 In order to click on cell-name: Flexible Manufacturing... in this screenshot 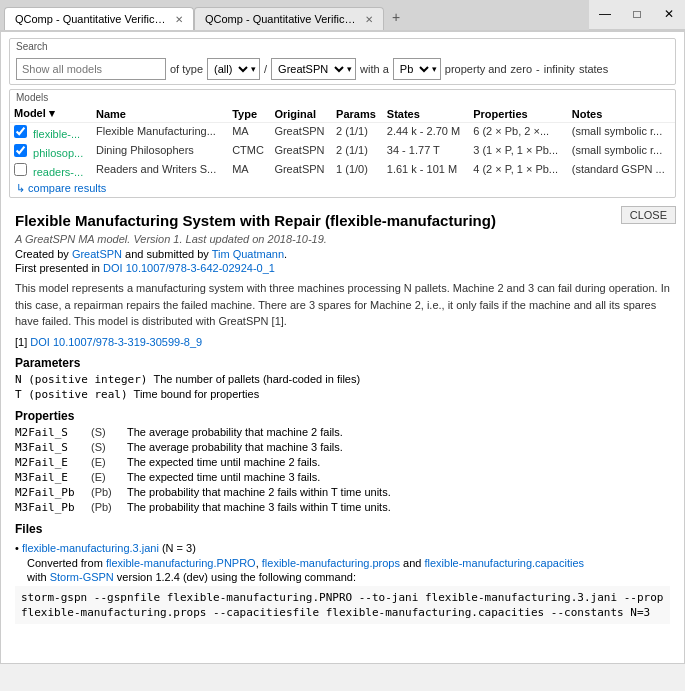, I will do `click(160, 133)`.